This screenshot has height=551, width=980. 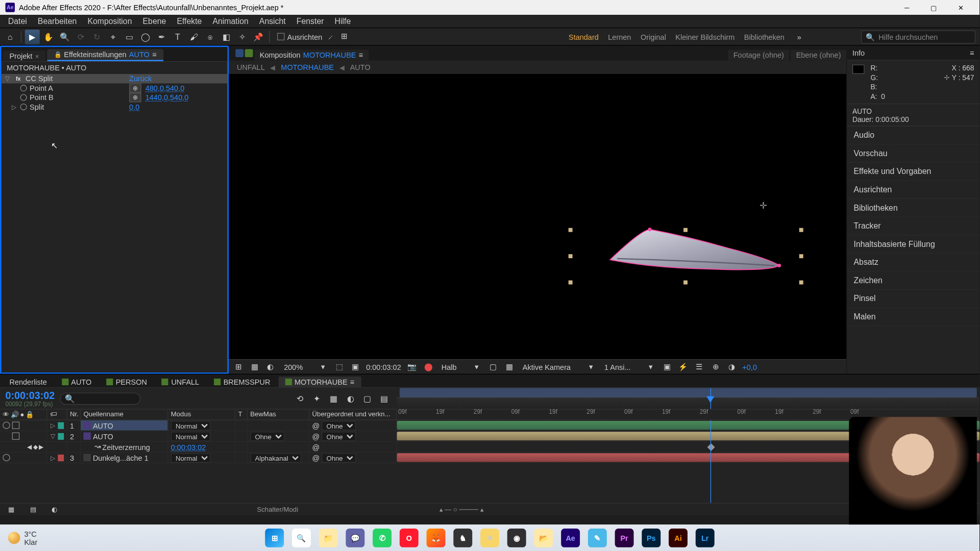 What do you see at coordinates (343, 21) in the screenshot?
I see `menu-hilfe: Hilfe` at bounding box center [343, 21].